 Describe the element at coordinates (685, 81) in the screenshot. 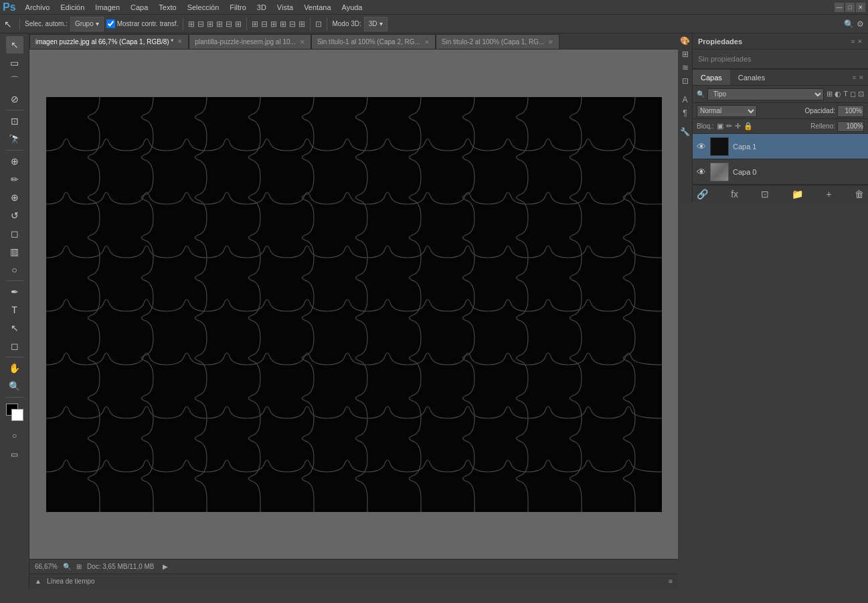

I see `curves-icon: ⊡` at that location.